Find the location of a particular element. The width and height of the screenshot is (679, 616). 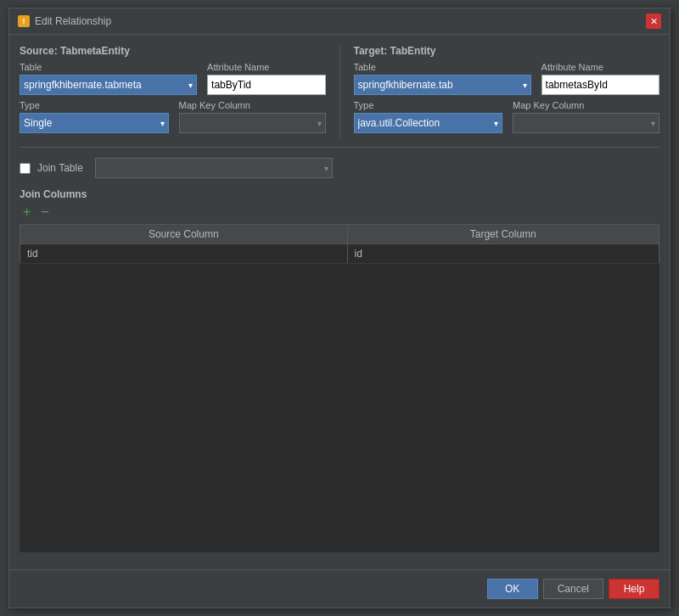

join-columns-table: Source Column Target Column tidid is located at coordinates (340, 244).